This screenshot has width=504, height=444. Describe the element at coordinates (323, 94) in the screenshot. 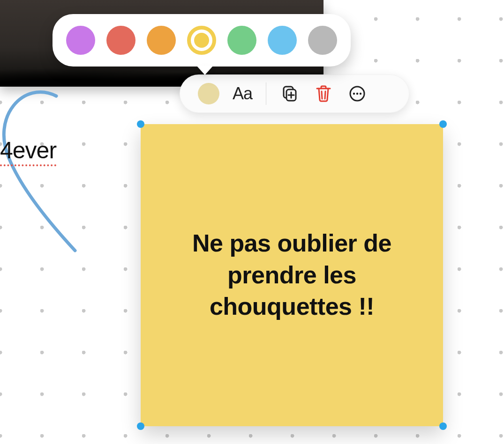

I see `trash-icon` at that location.